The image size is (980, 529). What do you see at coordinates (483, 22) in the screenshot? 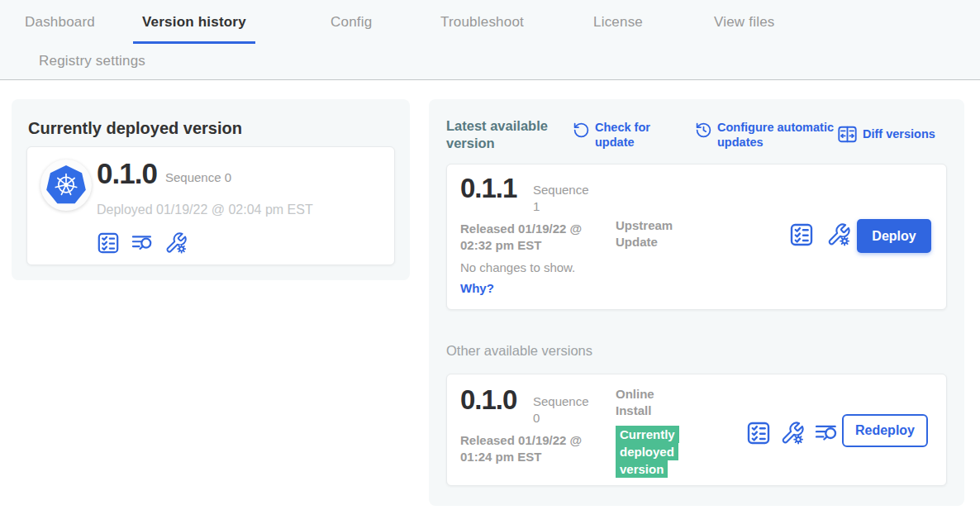
I see `tab-troubleshoot: Troubleshoot` at bounding box center [483, 22].